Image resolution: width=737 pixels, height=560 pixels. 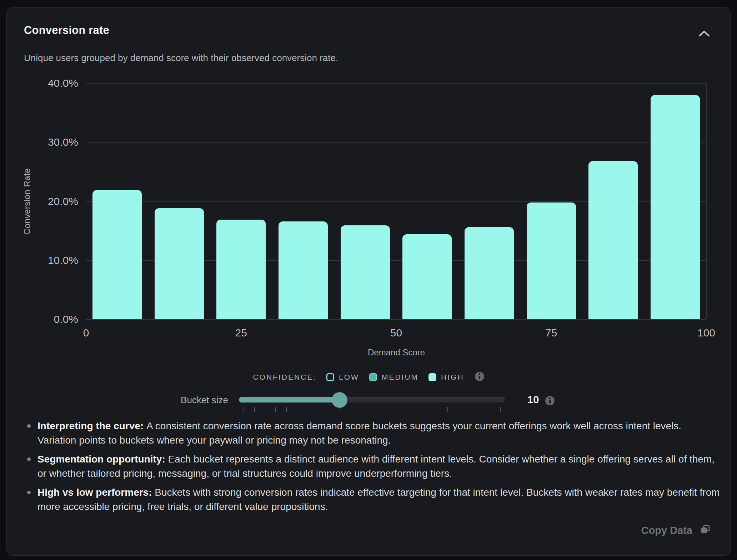 What do you see at coordinates (340, 400) in the screenshot?
I see `slider-thumb` at bounding box center [340, 400].